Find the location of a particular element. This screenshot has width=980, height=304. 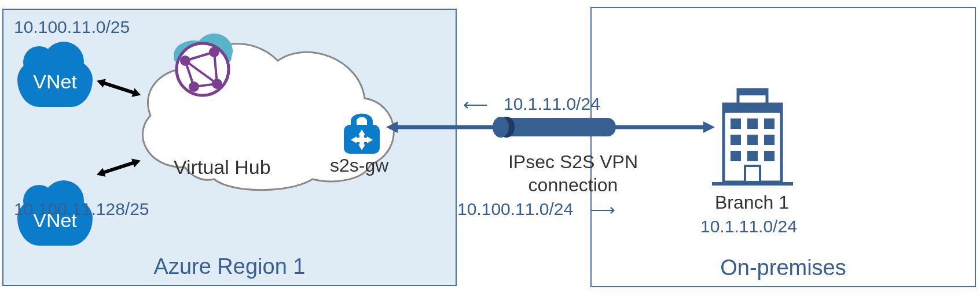

gateway-label: s2s-gw is located at coordinates (359, 165).